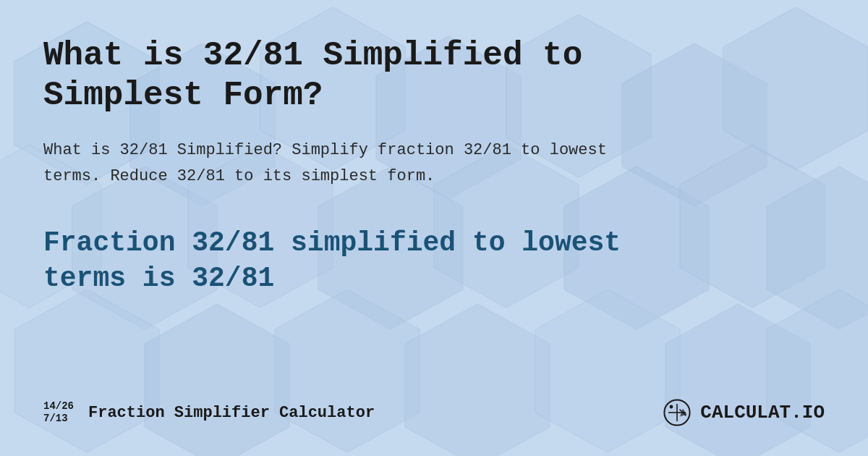 The width and height of the screenshot is (868, 456). Describe the element at coordinates (369, 261) in the screenshot. I see `result-heading: Fraction 32/81 simplified to lowest term…` at that location.